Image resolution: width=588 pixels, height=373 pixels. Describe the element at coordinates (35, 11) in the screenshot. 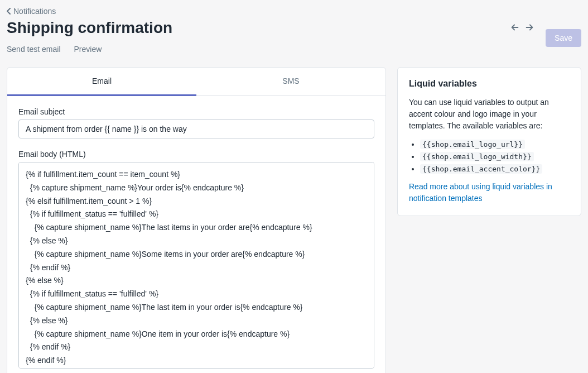

I see `breadcrumb-label: Notifications` at that location.